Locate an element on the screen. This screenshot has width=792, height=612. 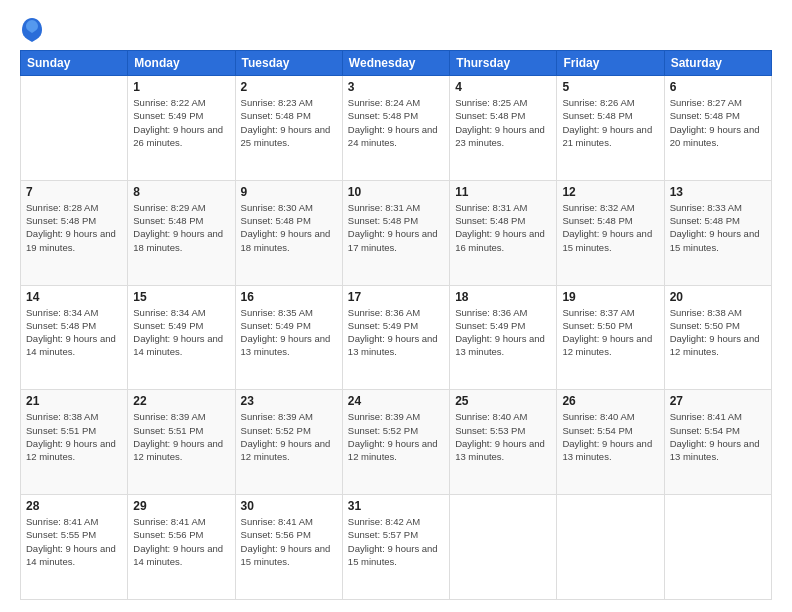
day-info: Sunrise: 8:41 AMSunset: 5:54 PMDaylight:… is located at coordinates (718, 436).